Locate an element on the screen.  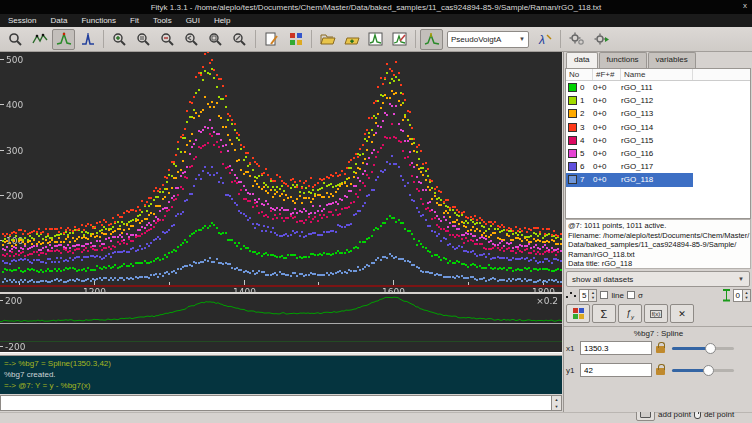
functions-button: ƒy is located at coordinates (630, 314).